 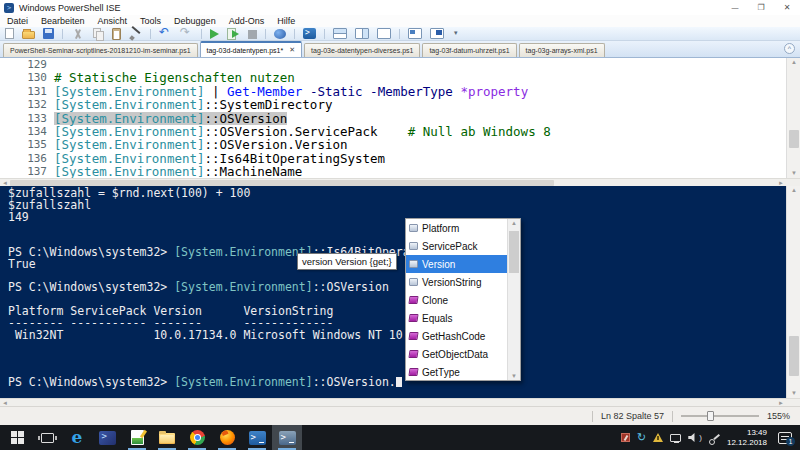 What do you see at coordinates (10, 34) in the screenshot?
I see `new-file-button` at bounding box center [10, 34].